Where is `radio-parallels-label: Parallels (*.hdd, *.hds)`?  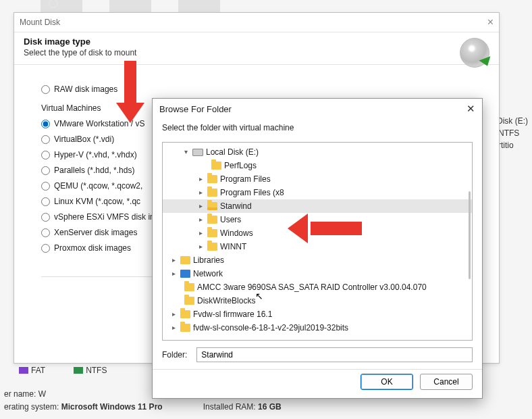
radio-parallels-label: Parallels (*.hdd, *.hds) is located at coordinates (95, 170).